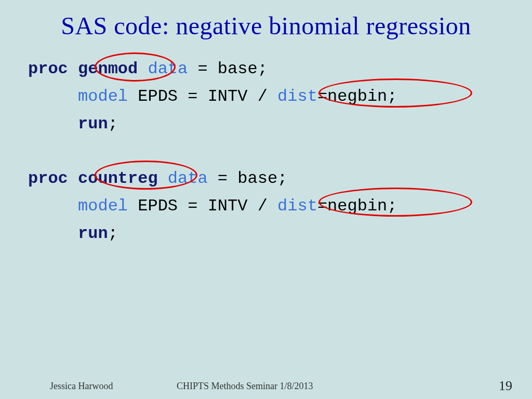 The width and height of the screenshot is (532, 399). What do you see at coordinates (81, 387) in the screenshot?
I see `footer-author: Jessica Harwood` at bounding box center [81, 387].